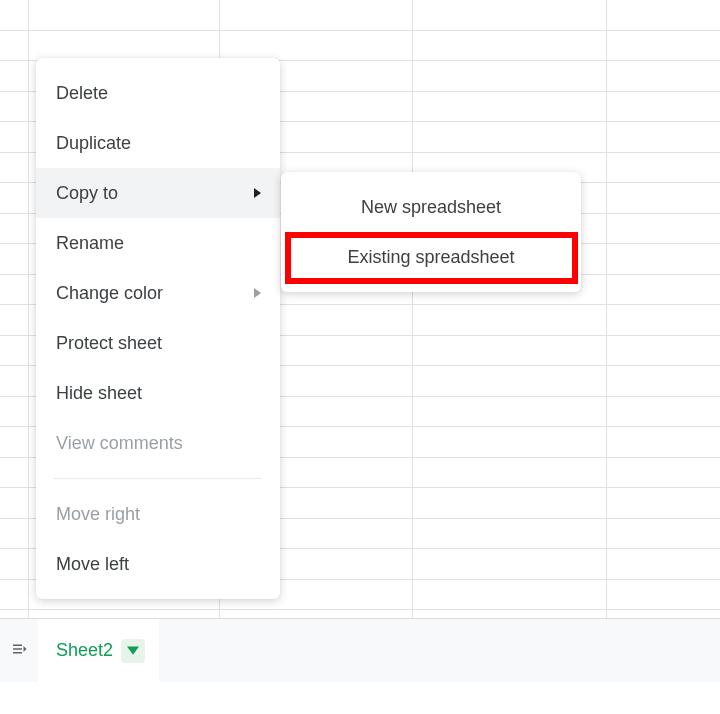 The height and width of the screenshot is (714, 720). I want to click on sheet-tab-label: Sheet2, so click(84, 650).